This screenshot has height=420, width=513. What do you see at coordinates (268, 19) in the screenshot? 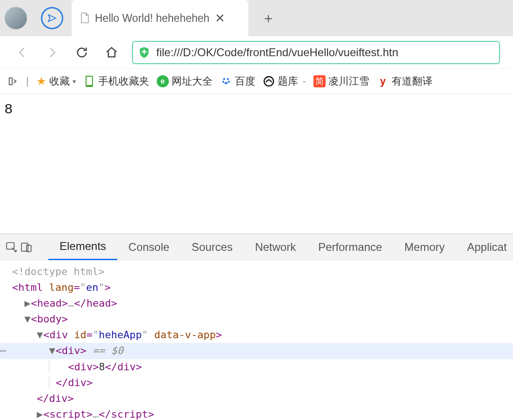
I see `new-tab-button: ＋` at bounding box center [268, 19].